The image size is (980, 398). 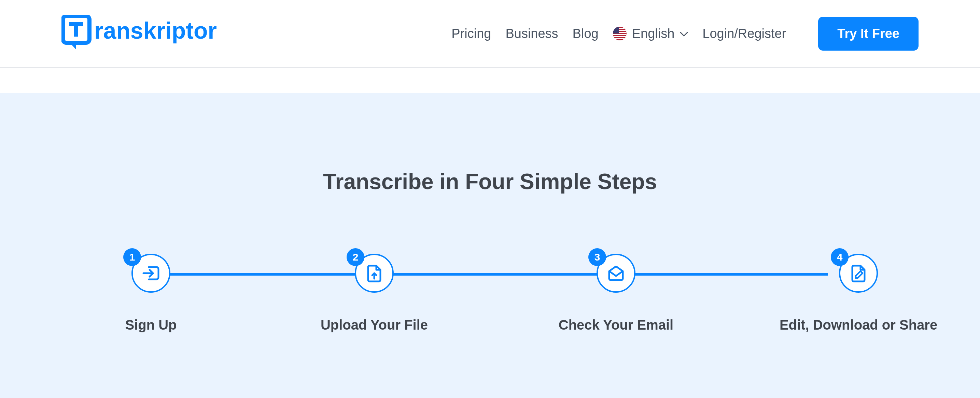 I want to click on email-icon, so click(x=616, y=273).